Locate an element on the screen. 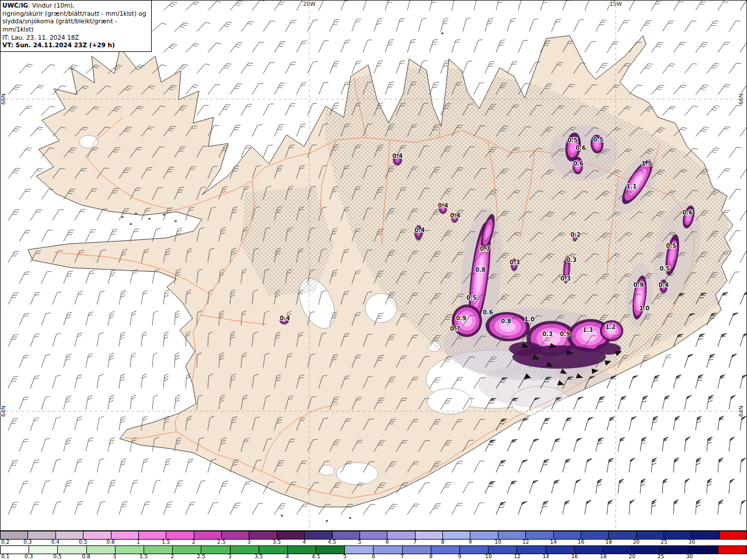 The width and height of the screenshot is (747, 560). colorbar-tick-label: 0.2 is located at coordinates (5, 542).